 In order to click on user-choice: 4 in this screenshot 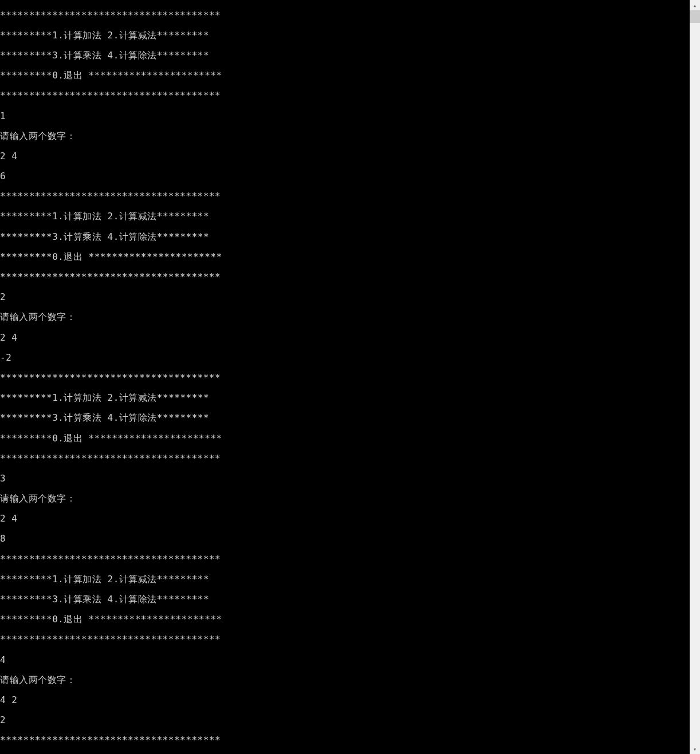, I will do `click(345, 660)`.